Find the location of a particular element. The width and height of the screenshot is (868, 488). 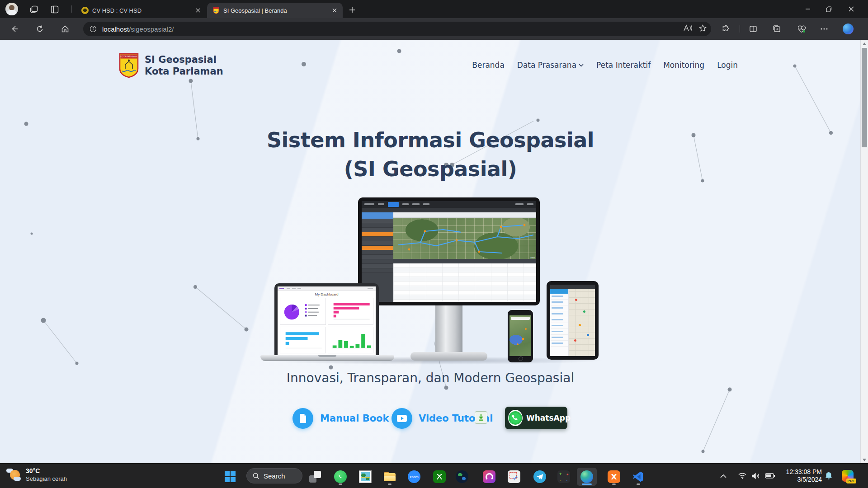

window-minimize-button is located at coordinates (808, 9).